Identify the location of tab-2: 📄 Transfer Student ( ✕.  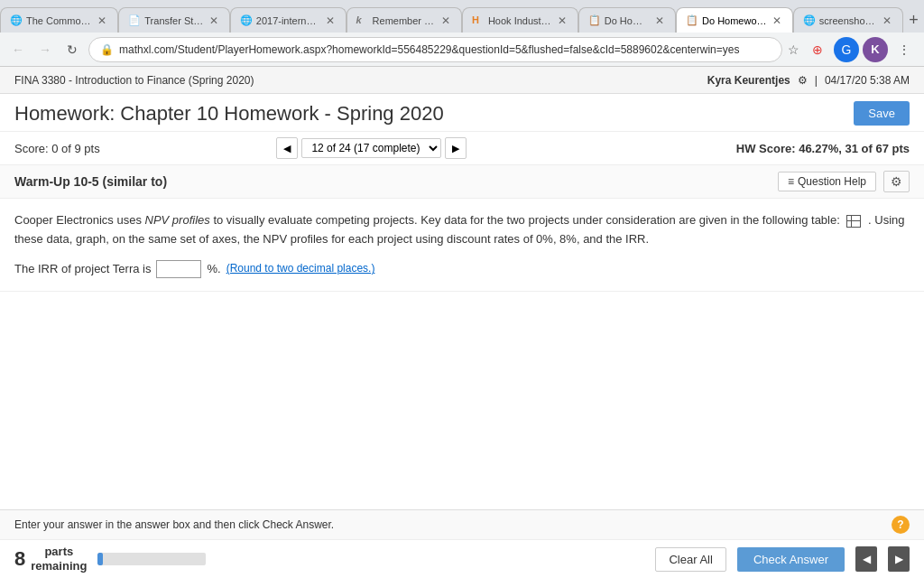
(173, 20).